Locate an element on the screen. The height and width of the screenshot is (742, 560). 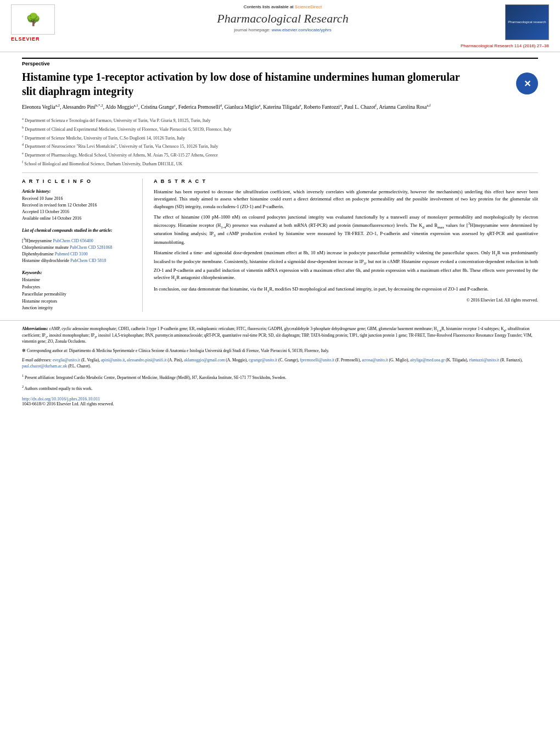
email-fantozzi: rfantazzi@unito.it is located at coordinates (484, 360).